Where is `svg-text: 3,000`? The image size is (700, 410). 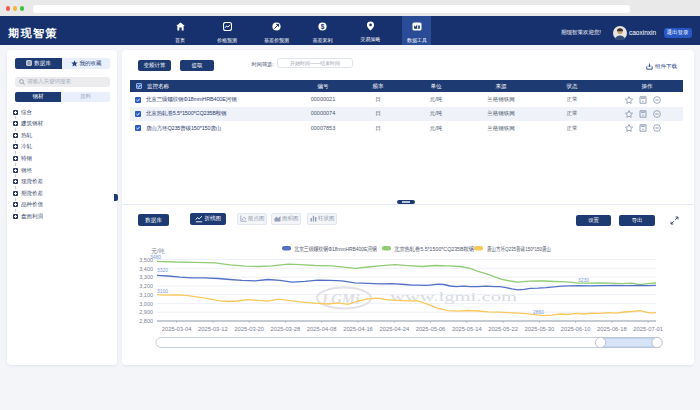
svg-text: 3,000 is located at coordinates (146, 304).